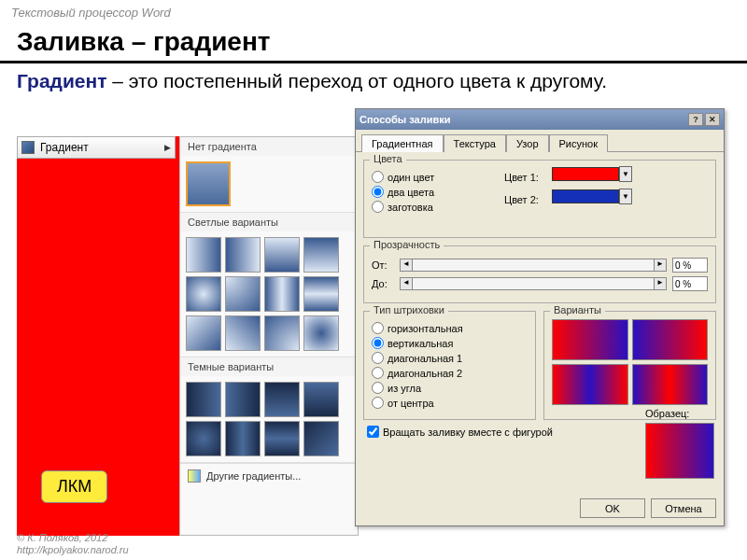  Describe the element at coordinates (374, 79) in the screenshot. I see `definition-text: Градиент – это постепенный переход от од…` at that location.